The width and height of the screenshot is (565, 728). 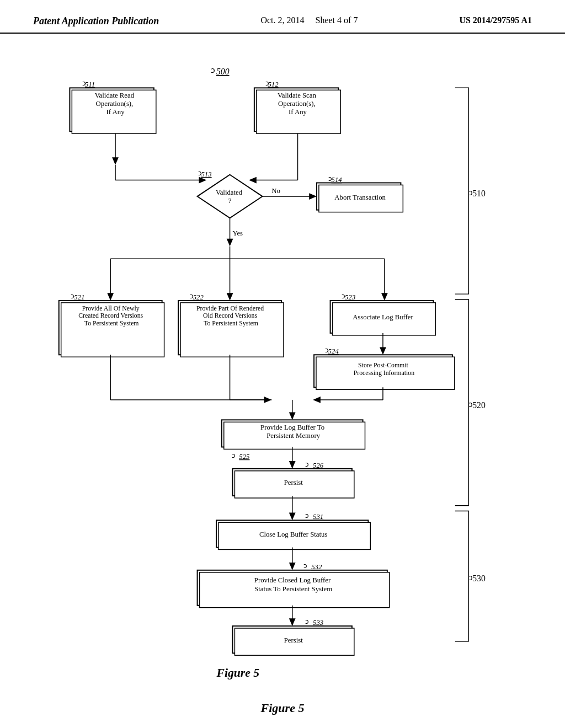 What do you see at coordinates (223, 72) in the screenshot?
I see `ref-500: 500` at bounding box center [223, 72].